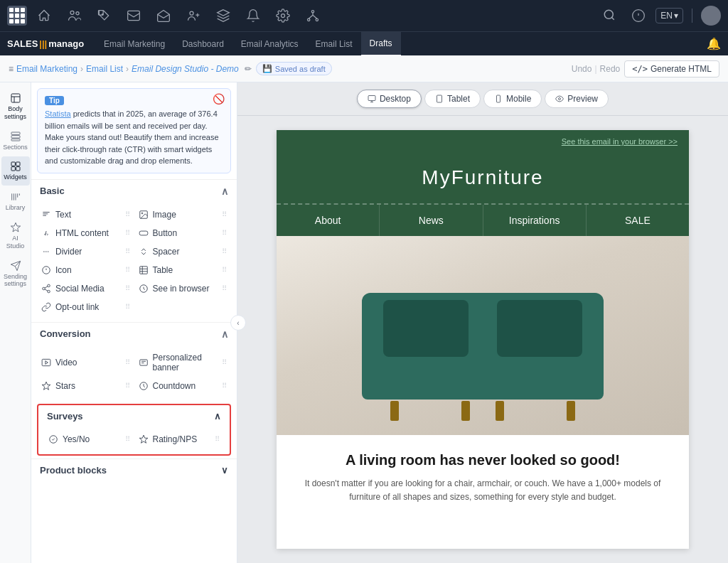 Image resolution: width=728 pixels, height=563 pixels. Describe the element at coordinates (179, 439) in the screenshot. I see `widget-rating-nps: Rating/NPS ⠿` at that location.